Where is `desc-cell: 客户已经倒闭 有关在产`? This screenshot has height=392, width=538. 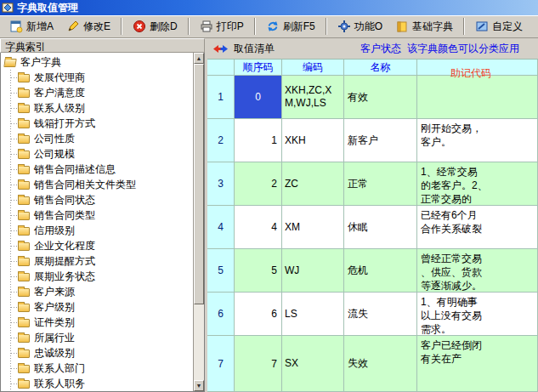
desc-cell: 客户已经倒闭 有关在产 is located at coordinates (478, 364).